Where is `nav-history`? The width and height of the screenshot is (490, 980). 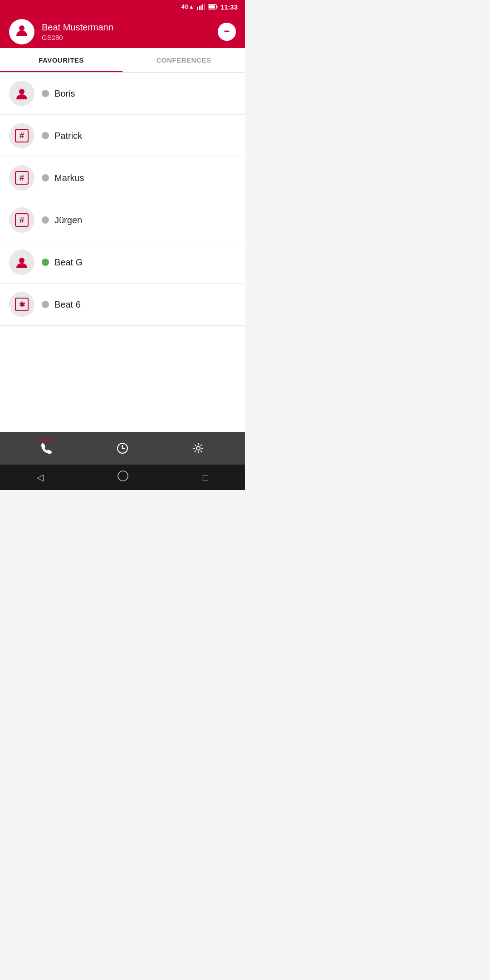
nav-history is located at coordinates (122, 448).